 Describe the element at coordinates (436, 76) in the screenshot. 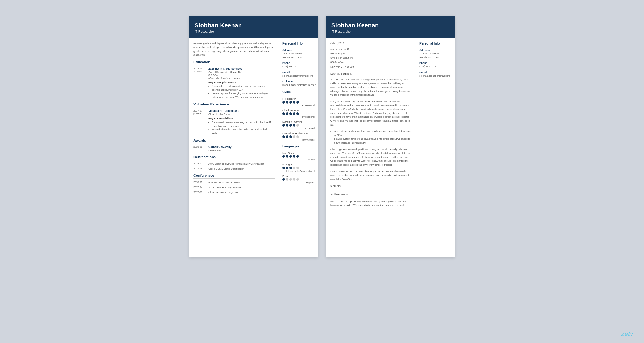

I see `cover-email-value: siobhan.keenan@gmail.com` at that location.